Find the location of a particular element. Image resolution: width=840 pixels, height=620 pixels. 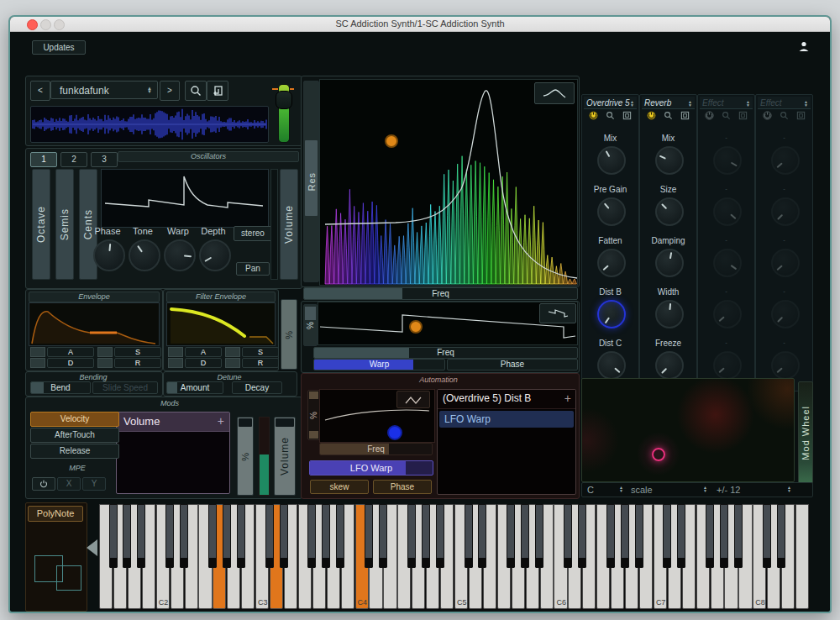

fx-knob-fatten is located at coordinates (612, 263).